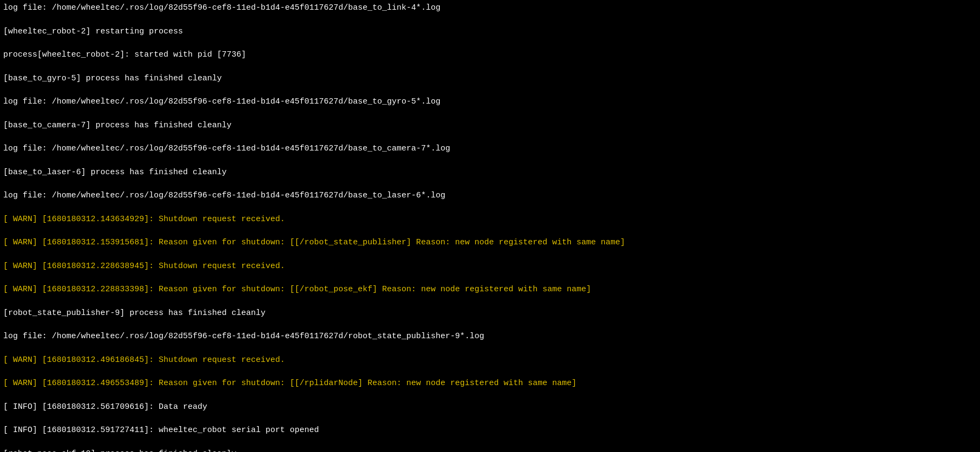 This screenshot has height=452, width=980. I want to click on terminal-line-9: [ WARN] [1680180312.143634929]: Shutdown…, so click(490, 220).